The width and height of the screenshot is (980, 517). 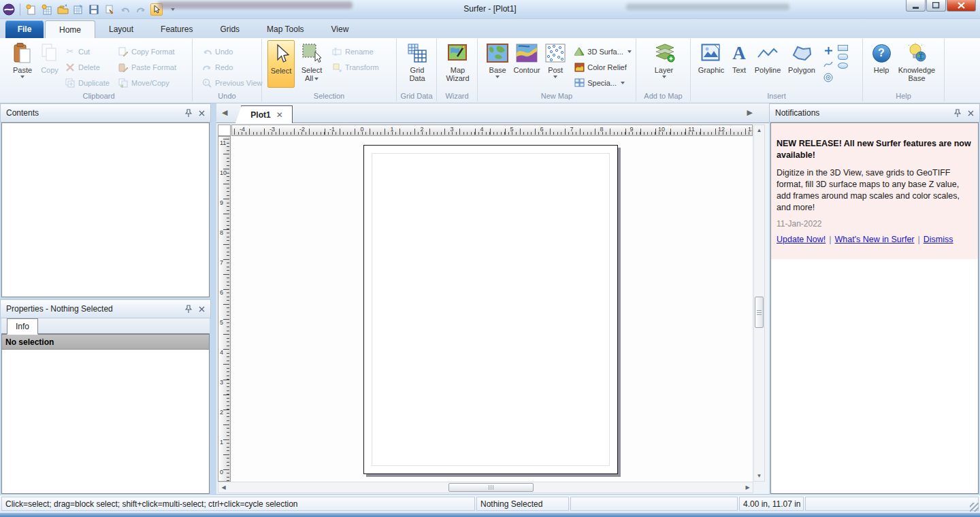 What do you see at coordinates (938, 239) in the screenshot?
I see `dismiss-link: Dismiss` at bounding box center [938, 239].